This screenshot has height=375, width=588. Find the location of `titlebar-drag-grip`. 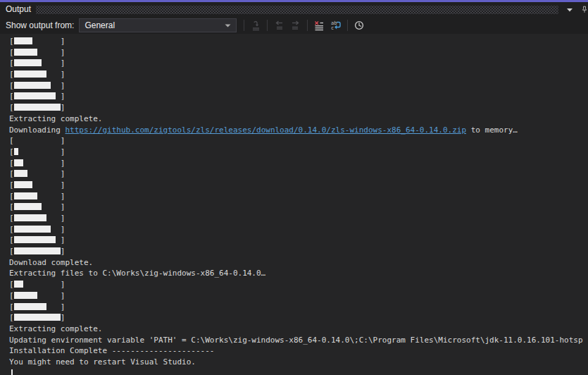

titlebar-drag-grip is located at coordinates (297, 10).